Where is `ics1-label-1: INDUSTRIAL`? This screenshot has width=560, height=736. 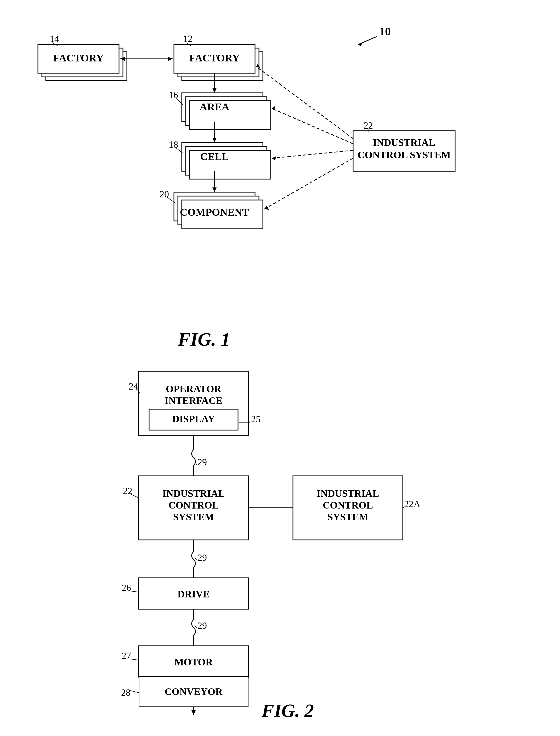
ics1-label-1: INDUSTRIAL is located at coordinates (194, 493).